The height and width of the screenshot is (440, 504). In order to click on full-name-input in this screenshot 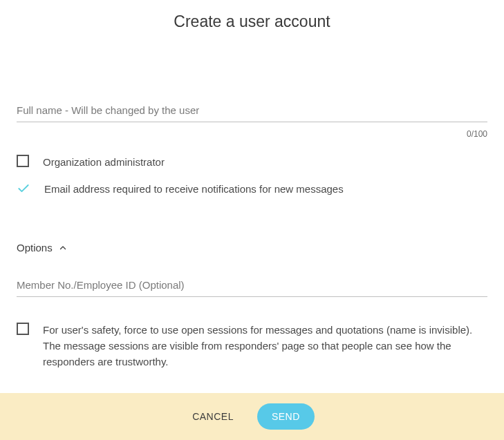, I will do `click(252, 111)`.